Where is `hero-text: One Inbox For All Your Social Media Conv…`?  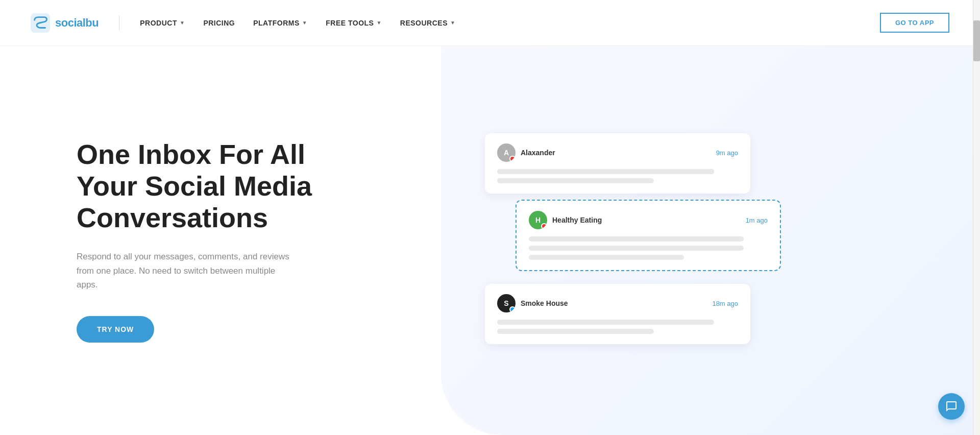
hero-text: One Inbox For All Your Social Media Conv… is located at coordinates (219, 240).